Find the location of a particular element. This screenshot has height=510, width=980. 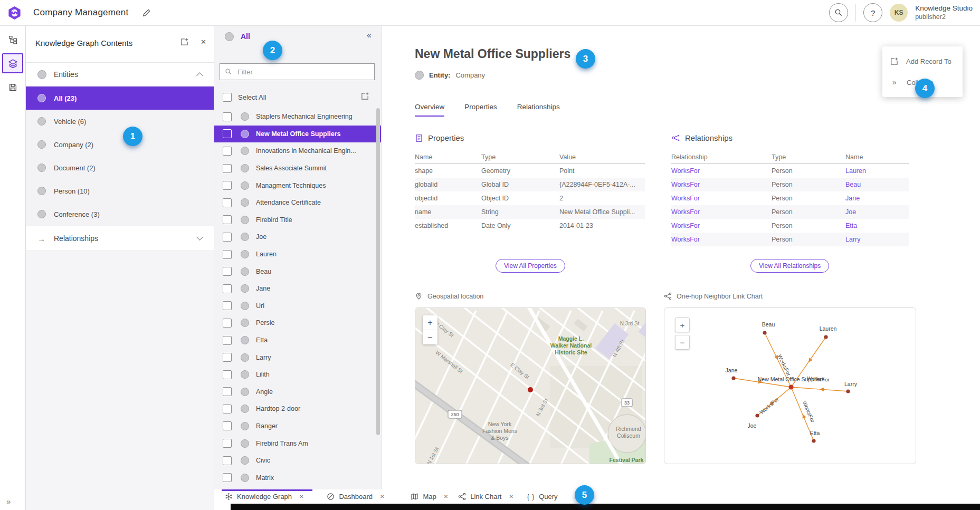

node-lauren is located at coordinates (825, 336).